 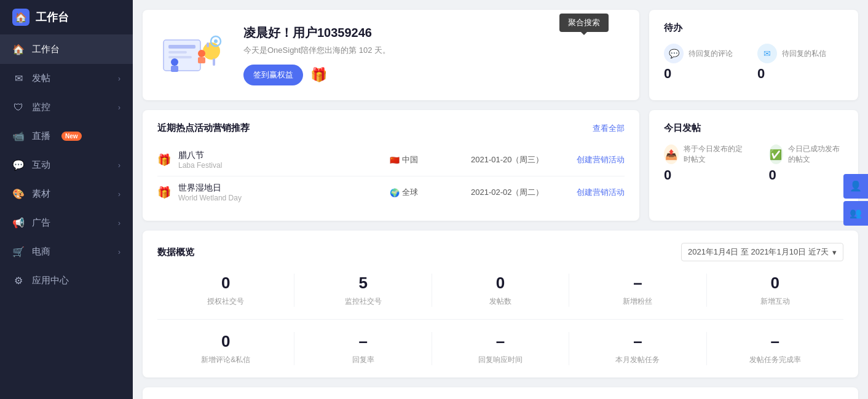 I want to click on badge-live: New, so click(x=71, y=136).